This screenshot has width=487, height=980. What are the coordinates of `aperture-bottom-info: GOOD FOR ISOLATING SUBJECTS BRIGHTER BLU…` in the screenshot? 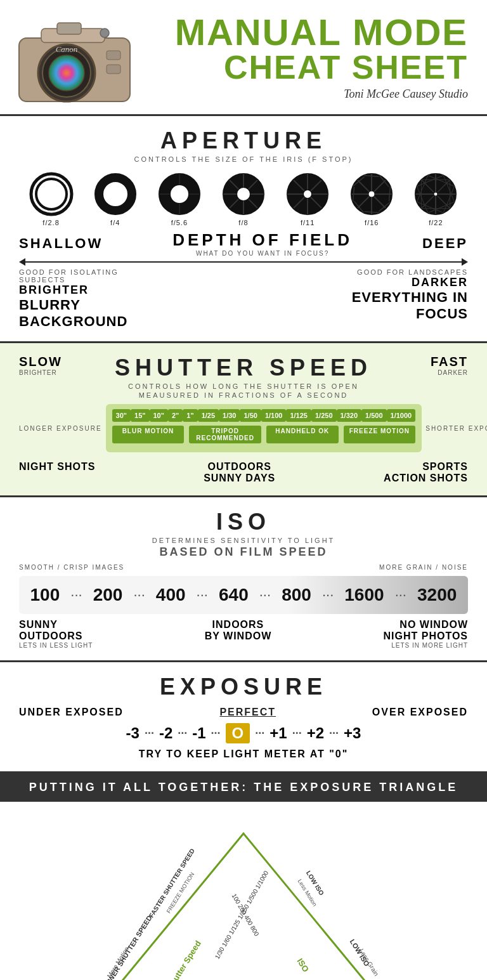 It's located at (244, 299).